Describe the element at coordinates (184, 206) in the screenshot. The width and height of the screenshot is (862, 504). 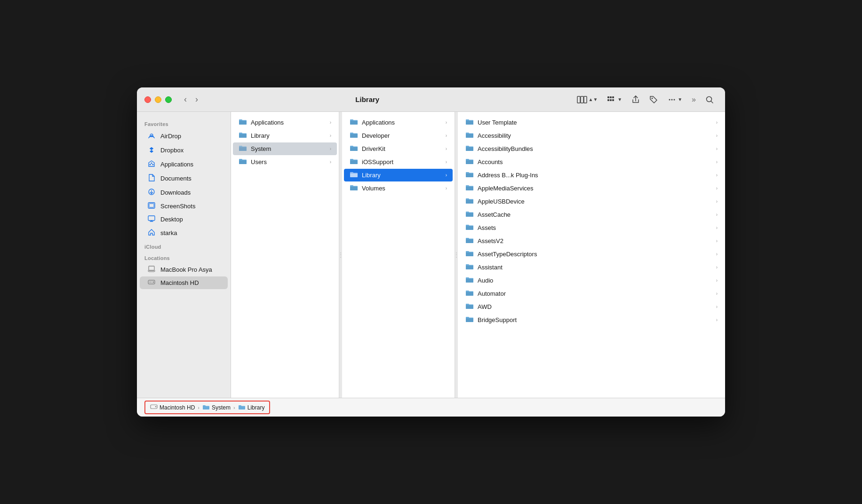
I see `sidebar-item-screenshots: ScreenShots` at that location.